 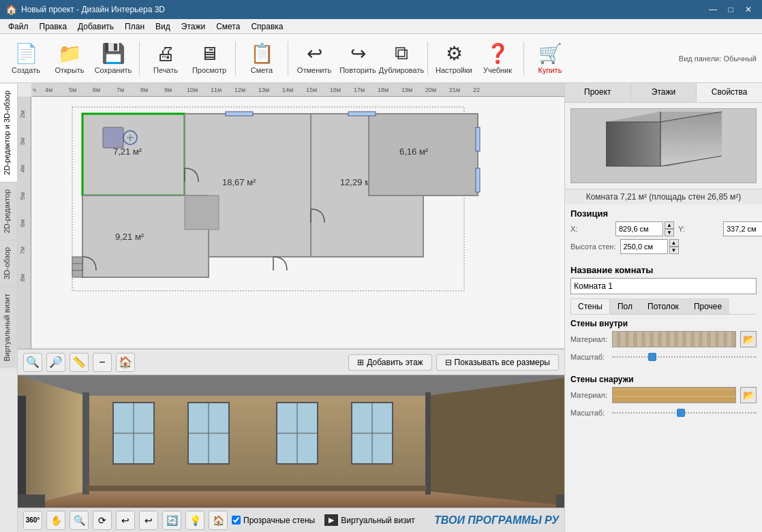 I want to click on sub-tab-walls: Стены, so click(x=590, y=307).